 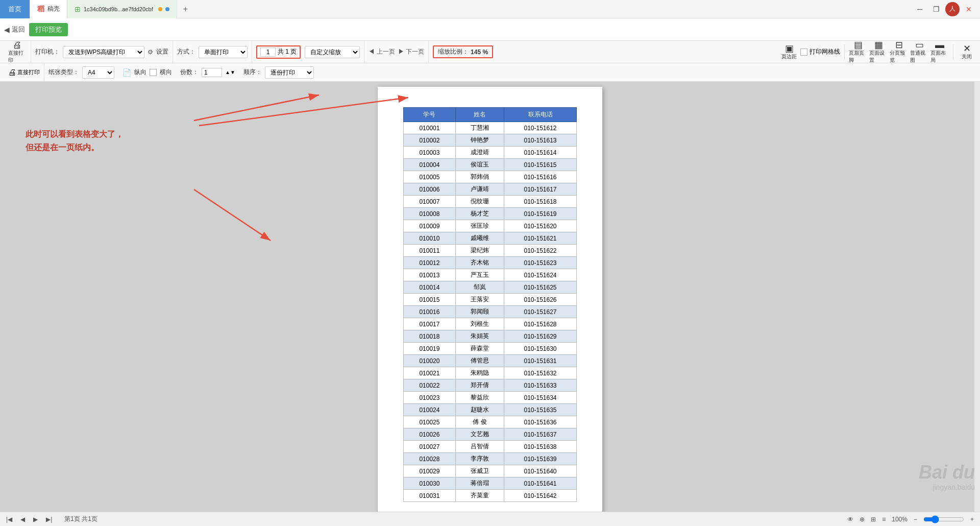 I want to click on table-row: 010004侯谊玉010-151615, so click(x=490, y=165).